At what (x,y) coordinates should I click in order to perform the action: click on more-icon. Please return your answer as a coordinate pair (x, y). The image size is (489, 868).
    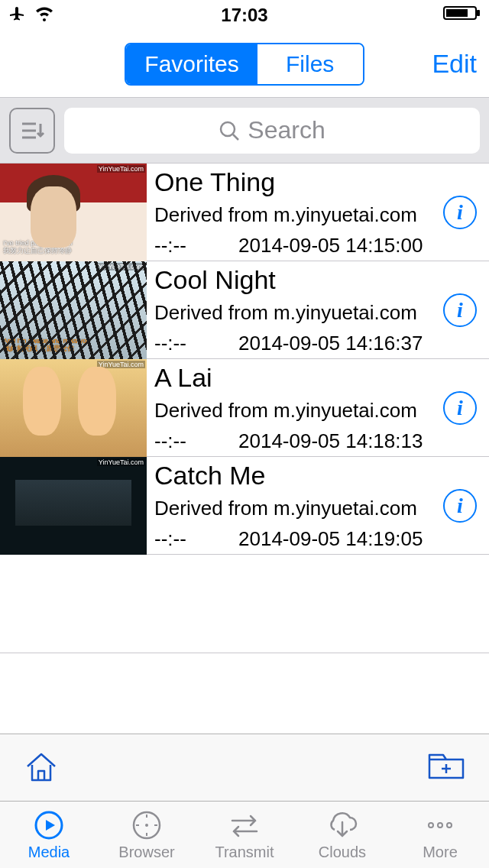
    Looking at the image, I should click on (440, 825).